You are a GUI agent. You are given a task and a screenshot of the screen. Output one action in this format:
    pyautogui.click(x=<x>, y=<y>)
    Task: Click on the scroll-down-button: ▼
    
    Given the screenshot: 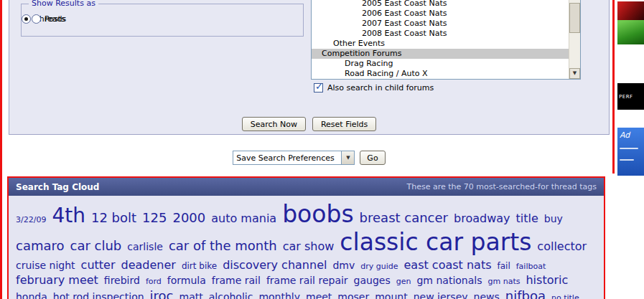 What is the action you would take?
    pyautogui.click(x=574, y=73)
    